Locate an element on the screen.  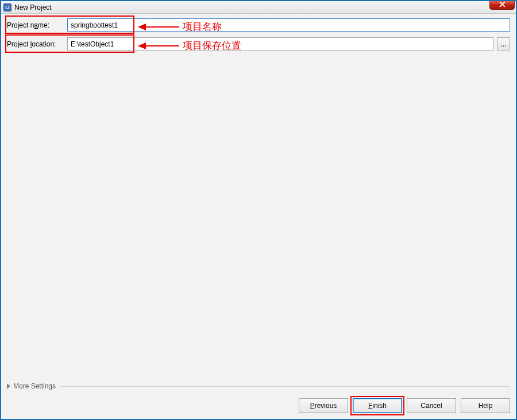
project-name-input is located at coordinates (288, 25).